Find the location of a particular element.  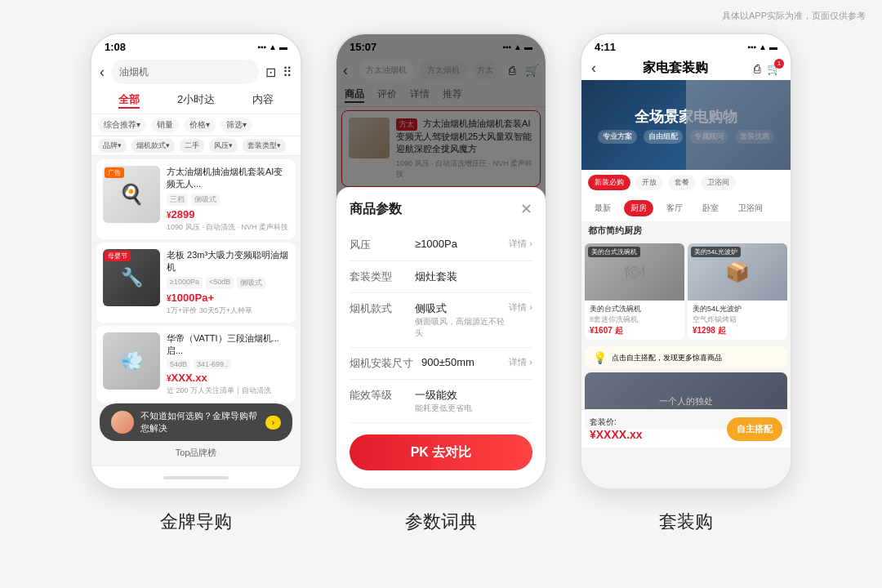

guide-bar: 不知道如何选购？金牌导购帮您解决 › is located at coordinates (196, 422).